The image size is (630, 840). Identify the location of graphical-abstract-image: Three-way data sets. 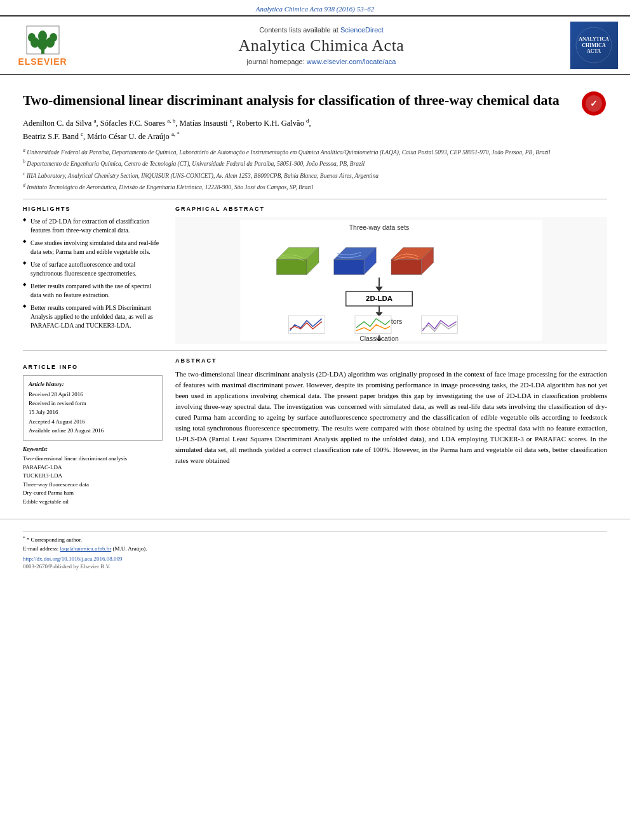
(391, 281).